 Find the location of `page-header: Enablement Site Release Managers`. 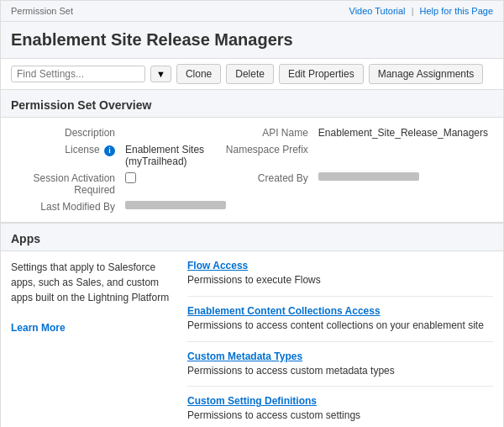

page-header: Enablement Site Release Managers is located at coordinates (252, 40).